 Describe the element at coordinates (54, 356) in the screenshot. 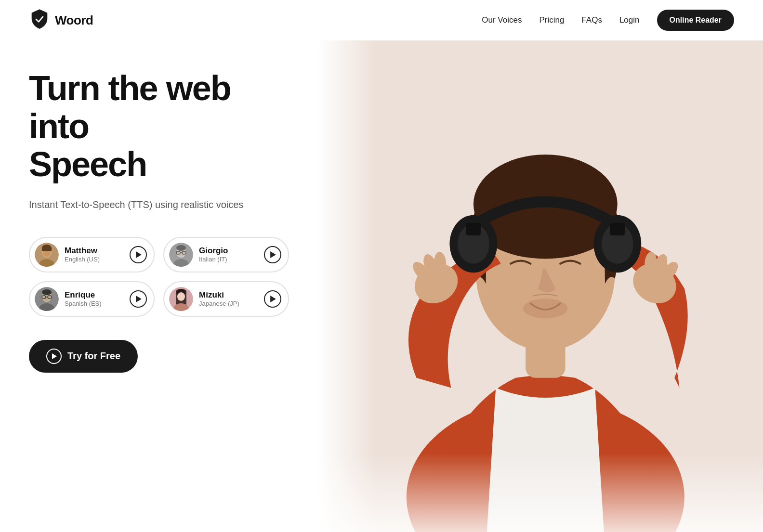

I see `try-free-play-svg` at that location.